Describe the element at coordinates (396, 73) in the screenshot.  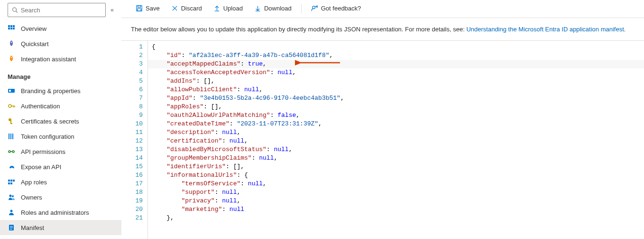
I see `code-line: "accessTokenAcceptedVersion": null,` at that location.